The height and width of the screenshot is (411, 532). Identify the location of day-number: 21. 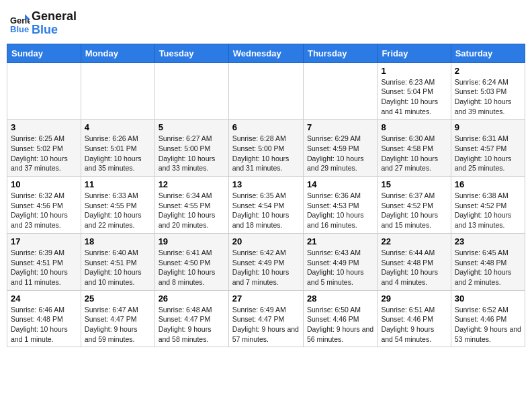
(340, 242).